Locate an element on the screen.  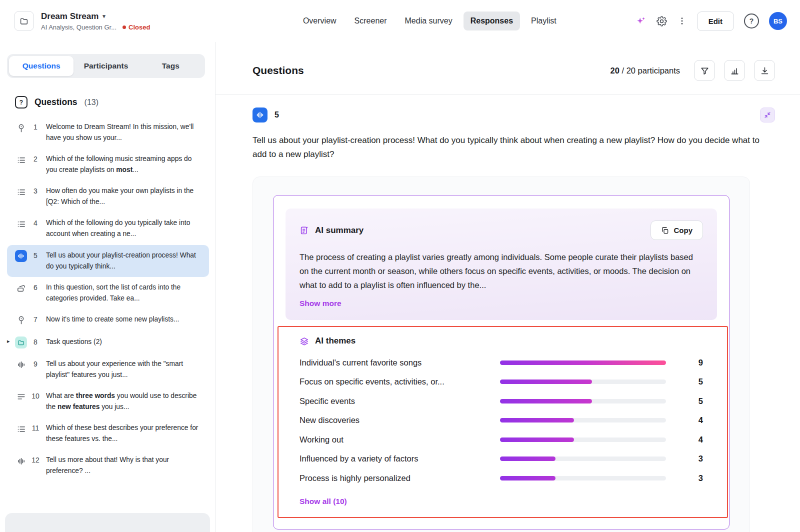
question-number: 6 is located at coordinates (36, 288).